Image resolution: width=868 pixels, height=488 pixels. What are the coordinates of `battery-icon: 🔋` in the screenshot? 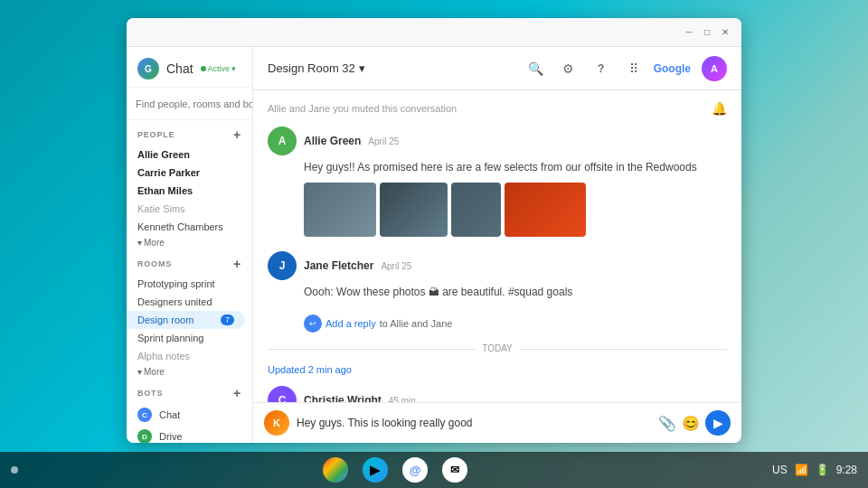 It's located at (823, 470).